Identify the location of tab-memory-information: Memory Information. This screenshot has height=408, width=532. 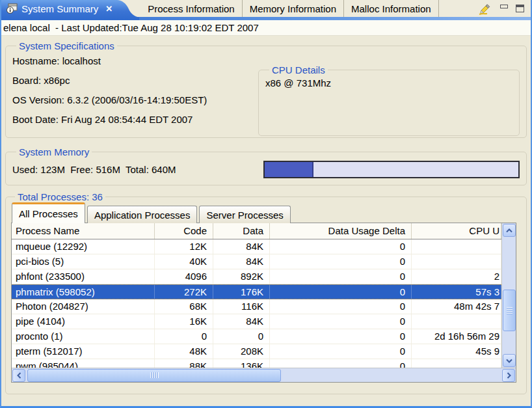
(293, 8).